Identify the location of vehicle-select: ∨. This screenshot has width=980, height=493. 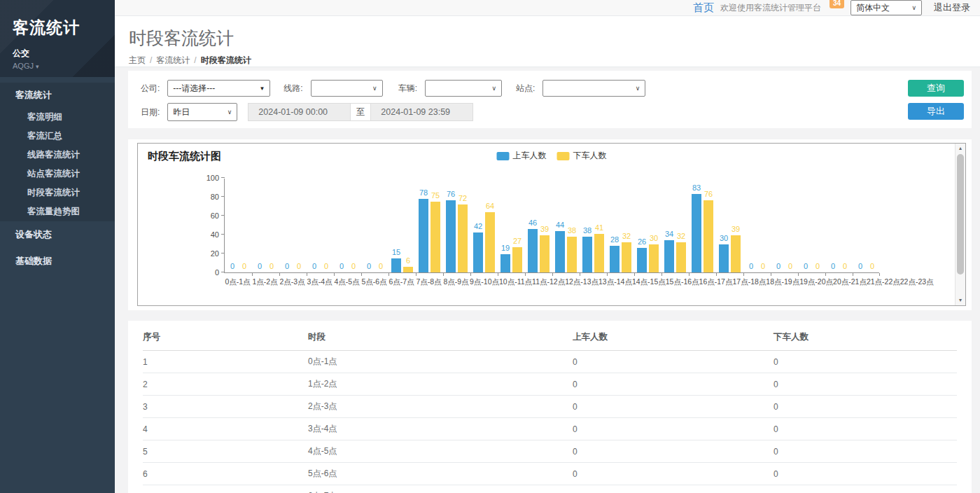
(463, 88).